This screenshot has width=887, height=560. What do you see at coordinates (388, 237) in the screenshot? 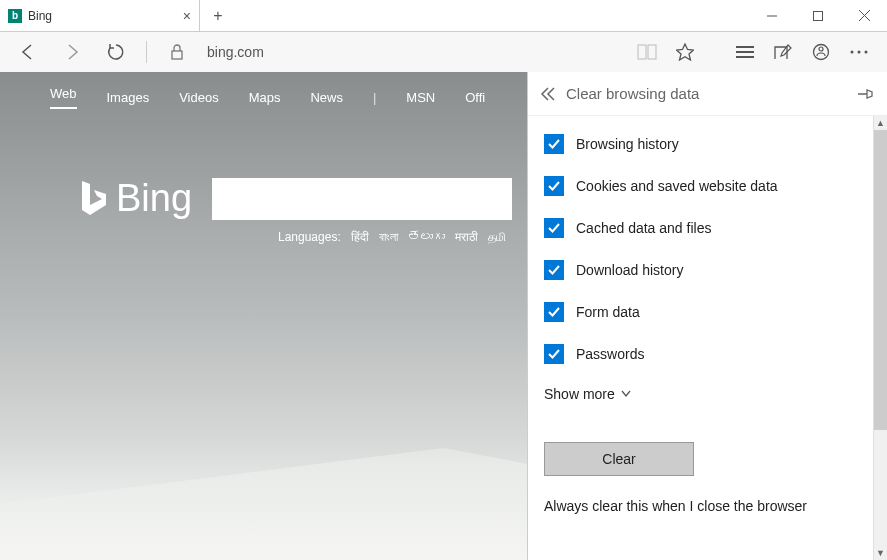
I see `lang-link: বাংলা` at bounding box center [388, 237].